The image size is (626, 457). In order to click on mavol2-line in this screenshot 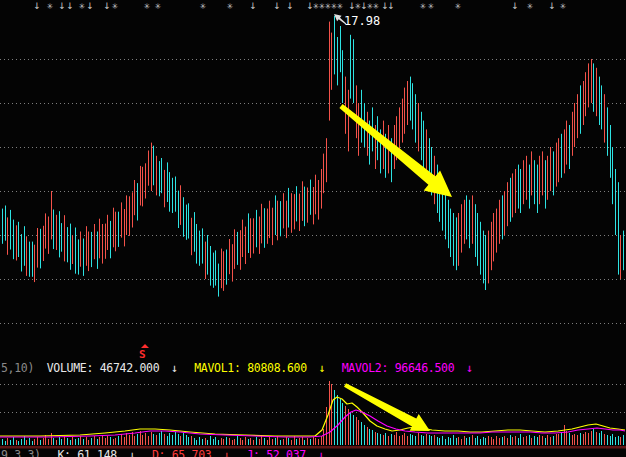, I will do `click(312, 424)`.